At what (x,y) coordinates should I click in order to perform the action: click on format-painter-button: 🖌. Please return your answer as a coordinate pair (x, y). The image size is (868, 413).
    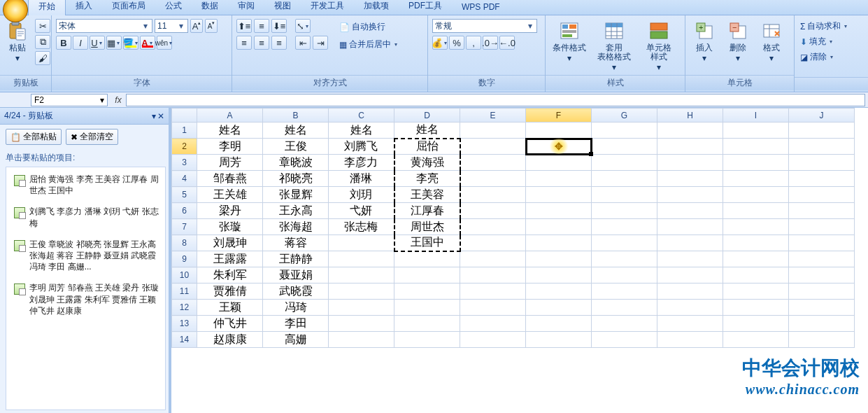
    Looking at the image, I should click on (43, 58).